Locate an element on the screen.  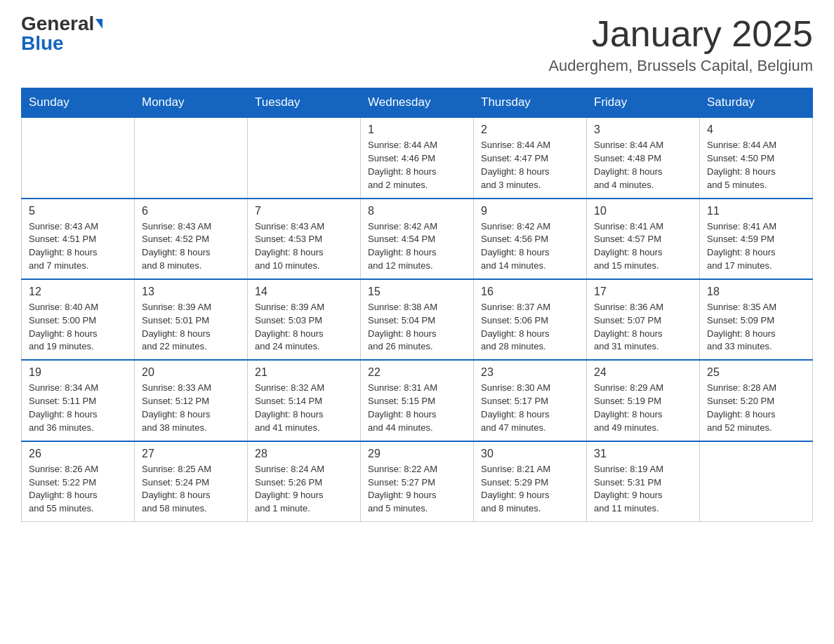
calendar-cell: 18Sunrise: 8:35 AM Sunset: 5:09 PM Dayli… is located at coordinates (757, 320).